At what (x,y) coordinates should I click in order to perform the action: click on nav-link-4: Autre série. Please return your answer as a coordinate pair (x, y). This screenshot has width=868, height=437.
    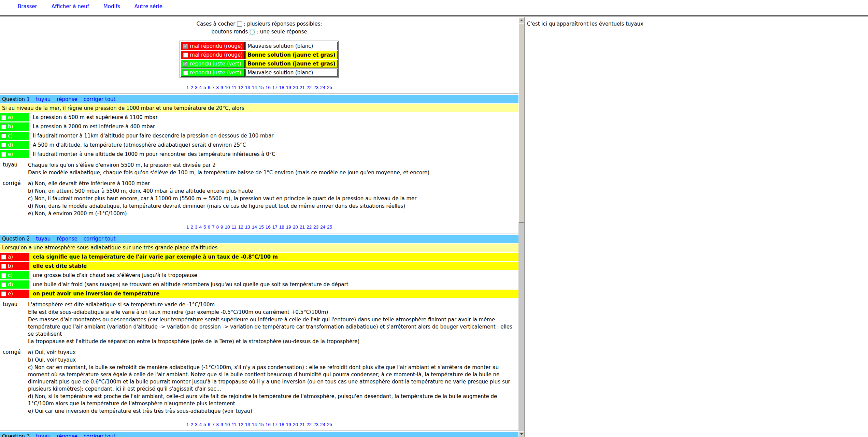
    Looking at the image, I should click on (148, 6).